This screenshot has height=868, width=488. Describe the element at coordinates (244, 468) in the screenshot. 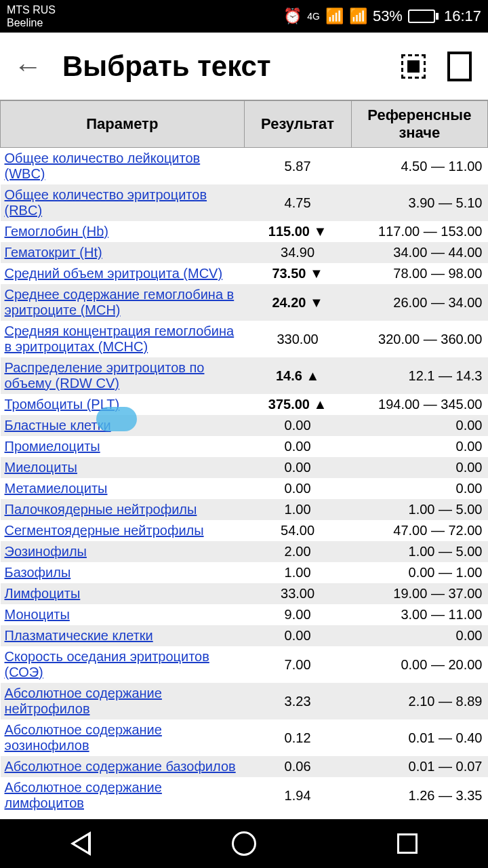

I see `table-row: Миелоциты0.000.00` at that location.